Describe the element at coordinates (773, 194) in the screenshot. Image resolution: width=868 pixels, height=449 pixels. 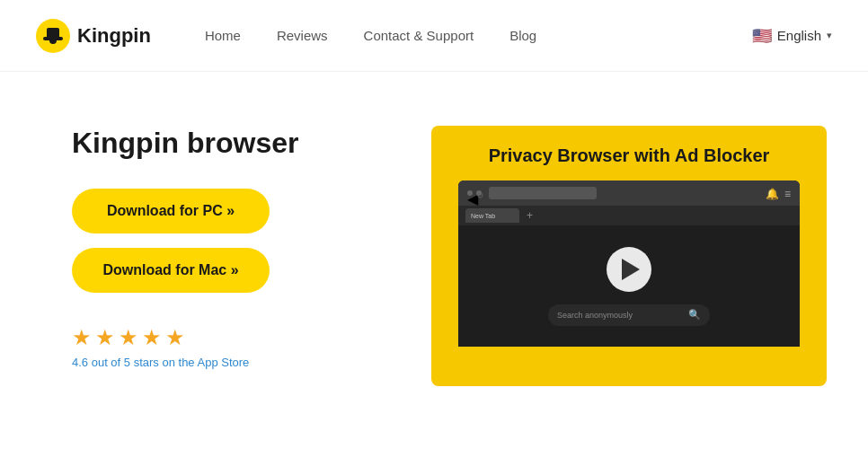
I see `notification-icon: 🔔` at that location.